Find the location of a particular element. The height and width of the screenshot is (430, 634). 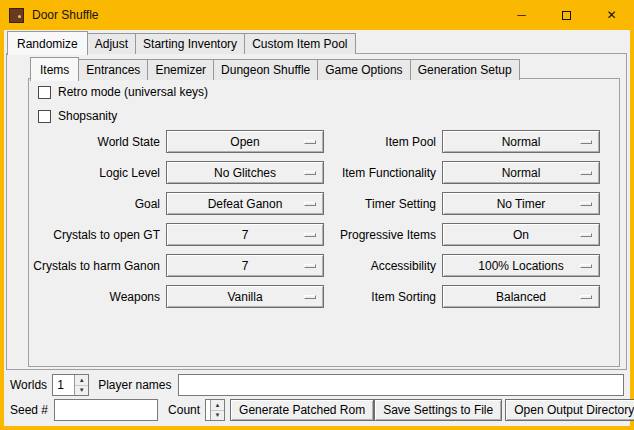

tab-randomize: Randomize is located at coordinates (48, 43).